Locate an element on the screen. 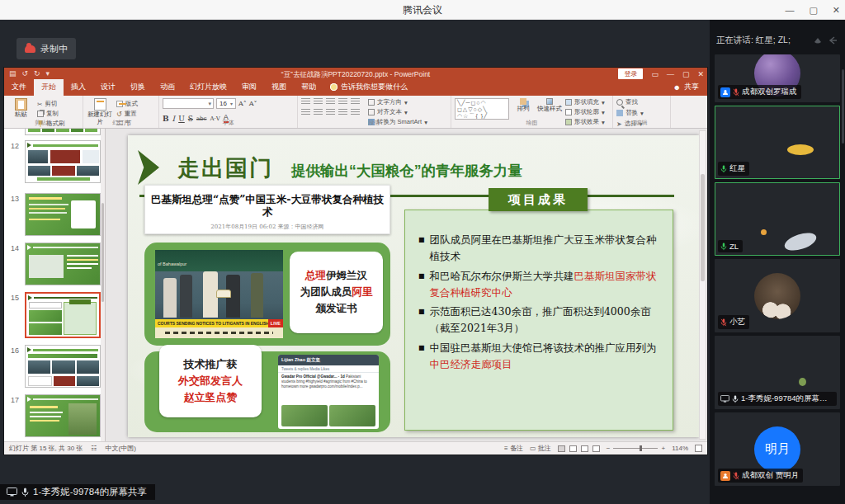  tab-view: 视图 is located at coordinates (279, 87).